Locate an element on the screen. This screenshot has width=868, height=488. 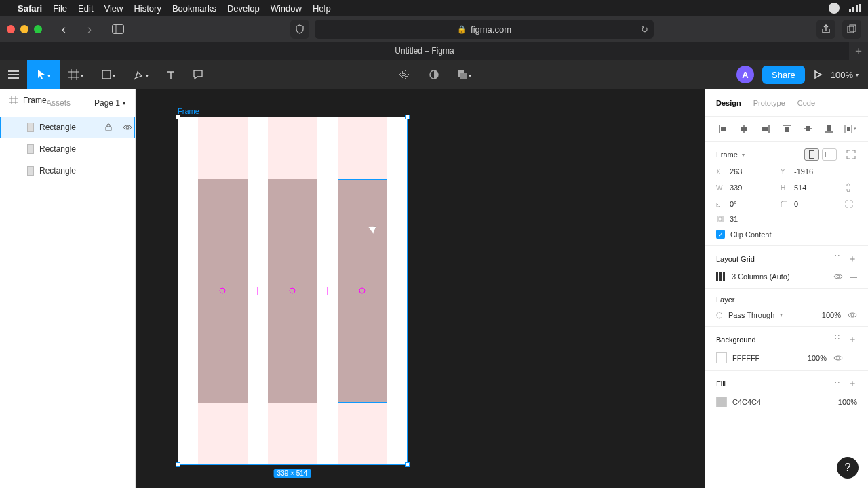
layer-visibility-button is located at coordinates (852, 315).